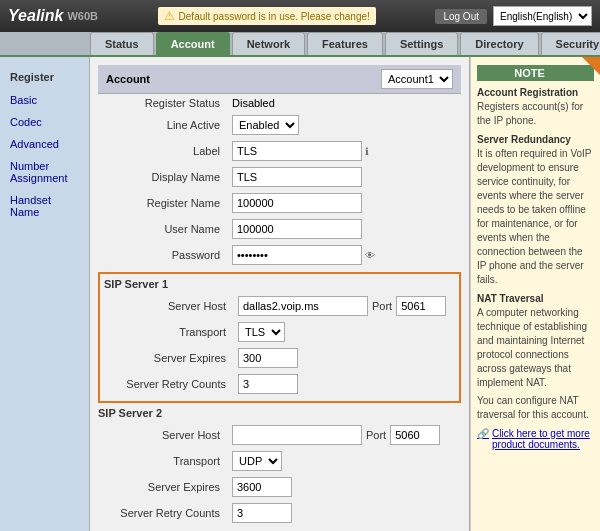 The height and width of the screenshot is (531, 600). Describe the element at coordinates (45, 294) in the screenshot. I see `sidebar: Register Basic Codec Advanced NumberAssi…` at that location.